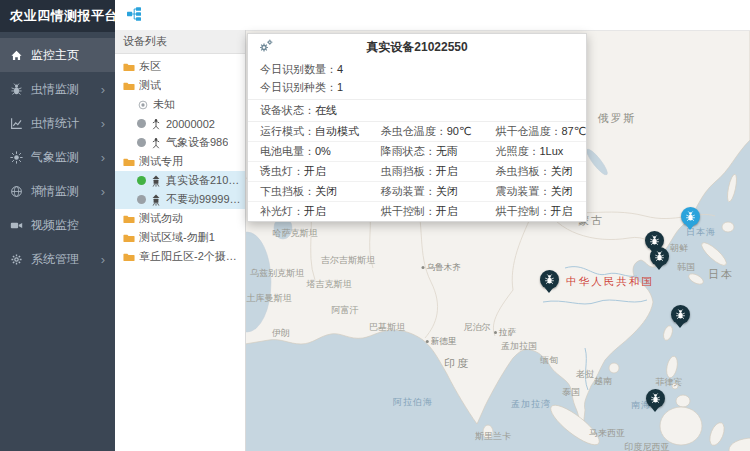  Describe the element at coordinates (414, 131) in the screenshot. I see `field-label: 杀虫仓温度：` at that location.